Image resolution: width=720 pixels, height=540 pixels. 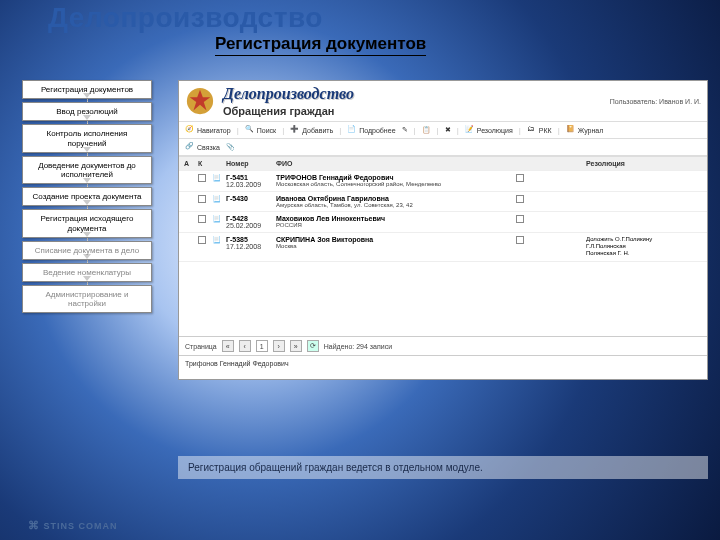 What do you see at coordinates (416, 111) in the screenshot?
I see `section-title: Обращения граждан` at bounding box center [416, 111].